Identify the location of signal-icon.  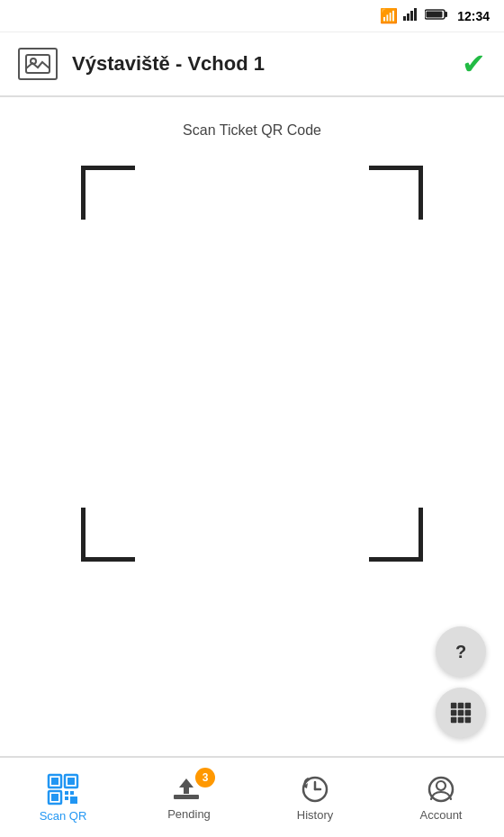
(411, 16).